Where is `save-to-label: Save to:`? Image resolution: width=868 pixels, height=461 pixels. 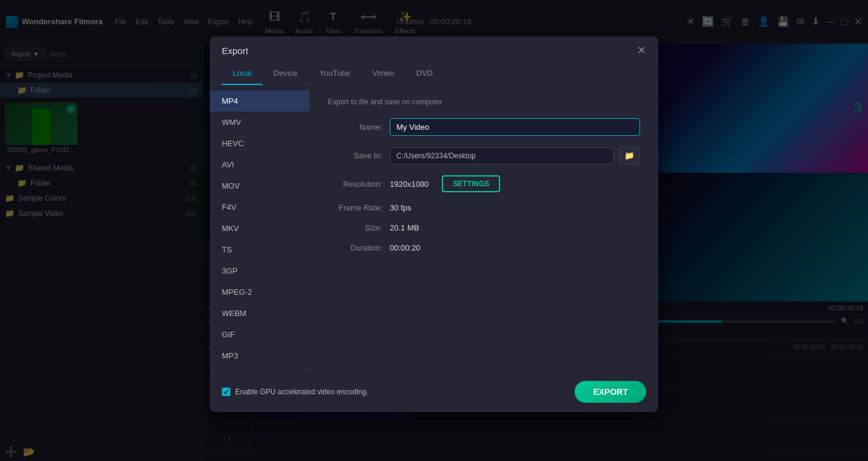
save-to-label: Save to: is located at coordinates (355, 155).